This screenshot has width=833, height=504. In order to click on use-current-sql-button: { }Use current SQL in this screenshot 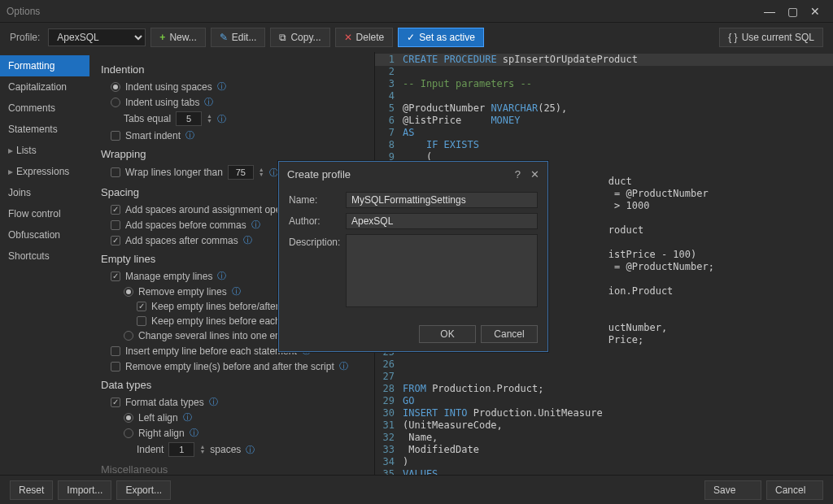, I will do `click(771, 37)`.